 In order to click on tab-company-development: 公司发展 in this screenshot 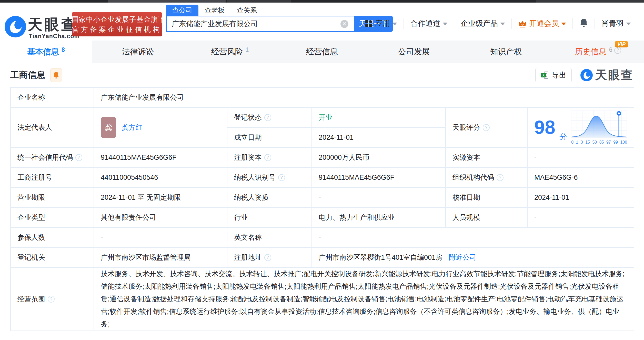, I will do `click(414, 52)`.